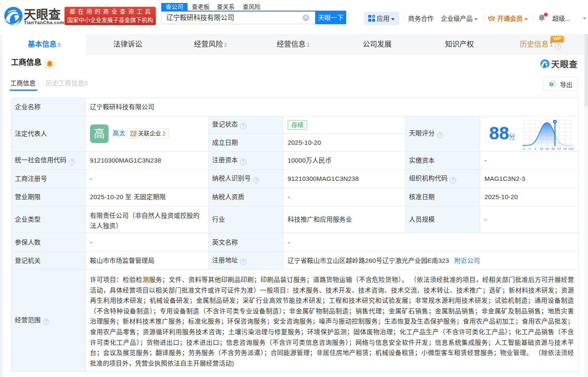 Image resolution: width=588 pixels, height=377 pixels. What do you see at coordinates (571, 149) in the screenshot?
I see `svg-text: 100` at bounding box center [571, 149].